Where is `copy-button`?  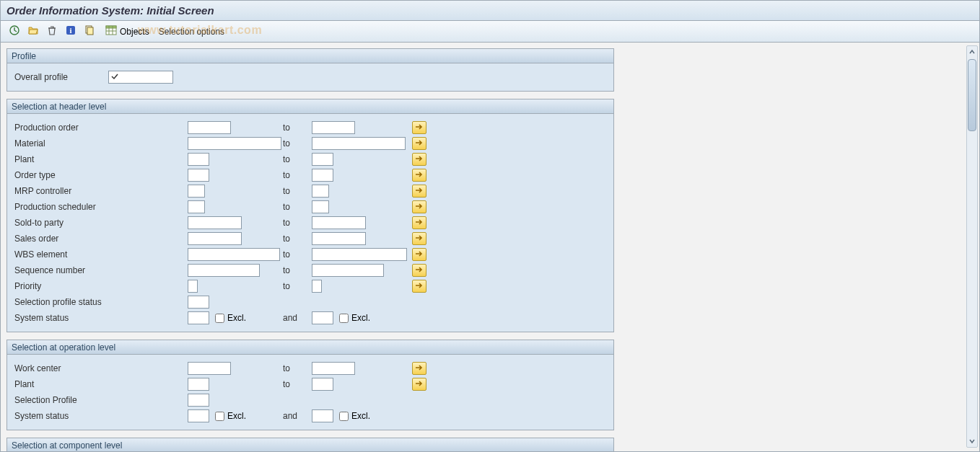 copy-button is located at coordinates (89, 32).